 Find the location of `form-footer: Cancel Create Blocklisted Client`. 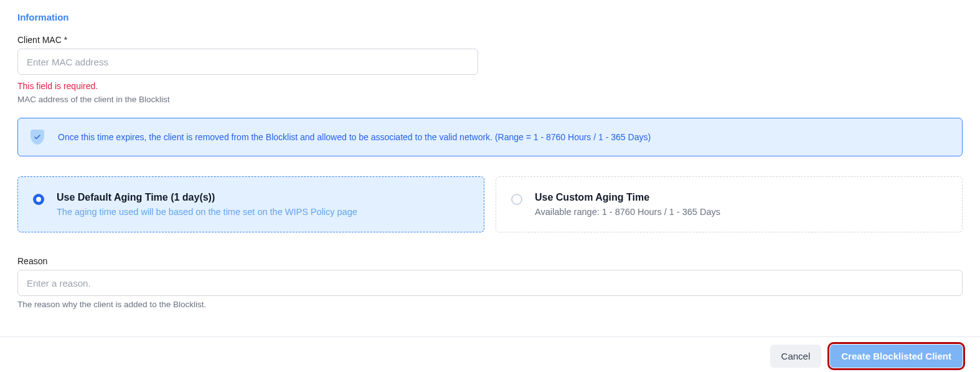

form-footer: Cancel Create Blocklisted Client is located at coordinates (490, 354).